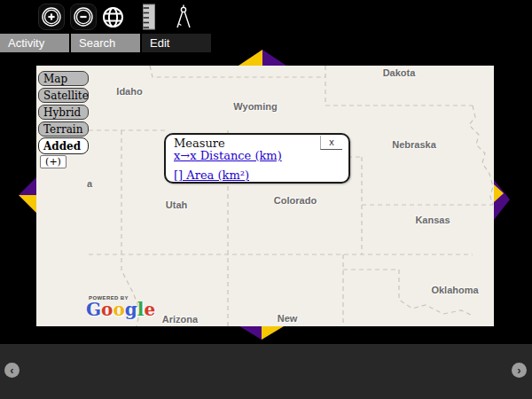 Image resolution: width=532 pixels, height=399 pixels. I want to click on ruler-icon, so click(149, 17).